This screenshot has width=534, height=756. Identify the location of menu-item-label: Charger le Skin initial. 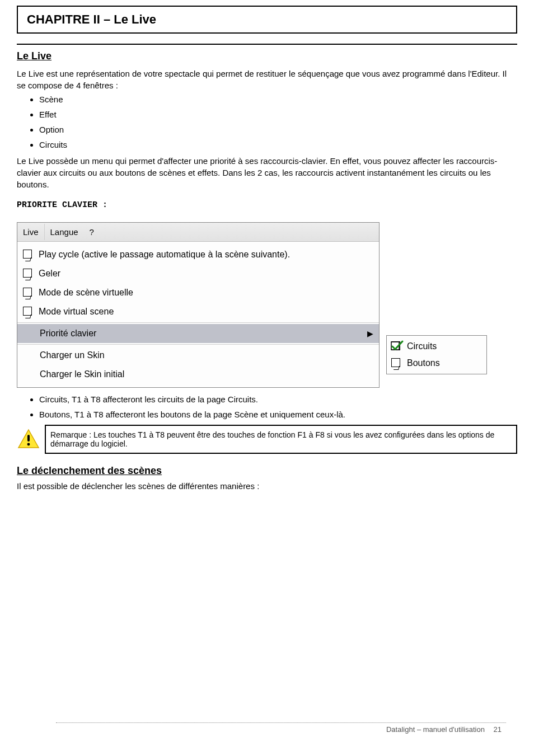
(82, 374).